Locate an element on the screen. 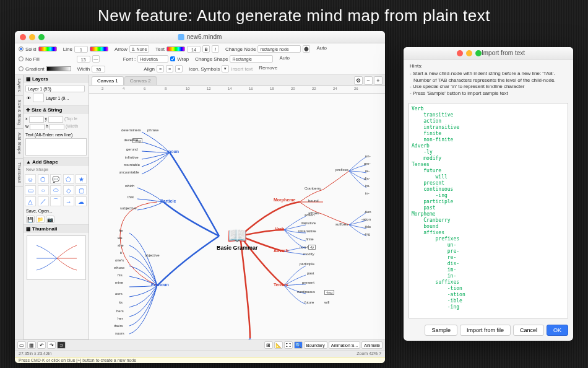 Image resolution: width=588 pixels, height=368 pixels. mindmap-leaf: -ible is located at coordinates (368, 227).